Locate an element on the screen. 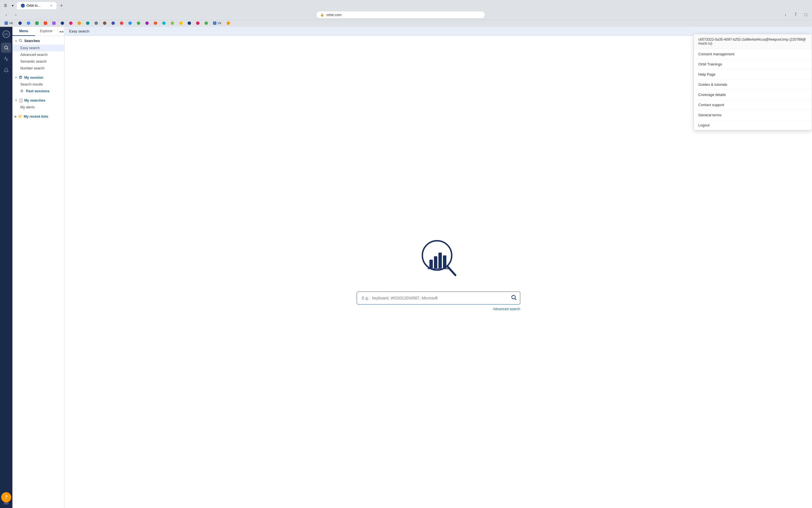  my-recent-lists-arrow: ▶ is located at coordinates (16, 116).